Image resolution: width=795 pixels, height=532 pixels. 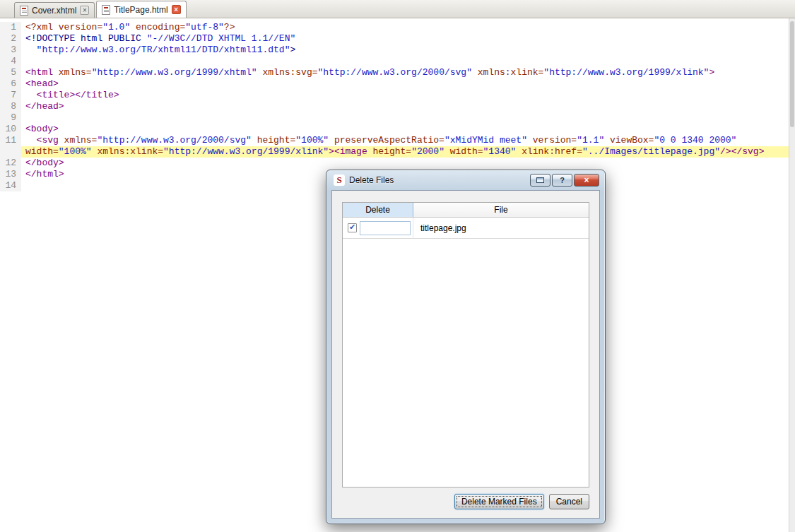 What do you see at coordinates (570, 502) in the screenshot?
I see `cancel-button: Cancel` at bounding box center [570, 502].